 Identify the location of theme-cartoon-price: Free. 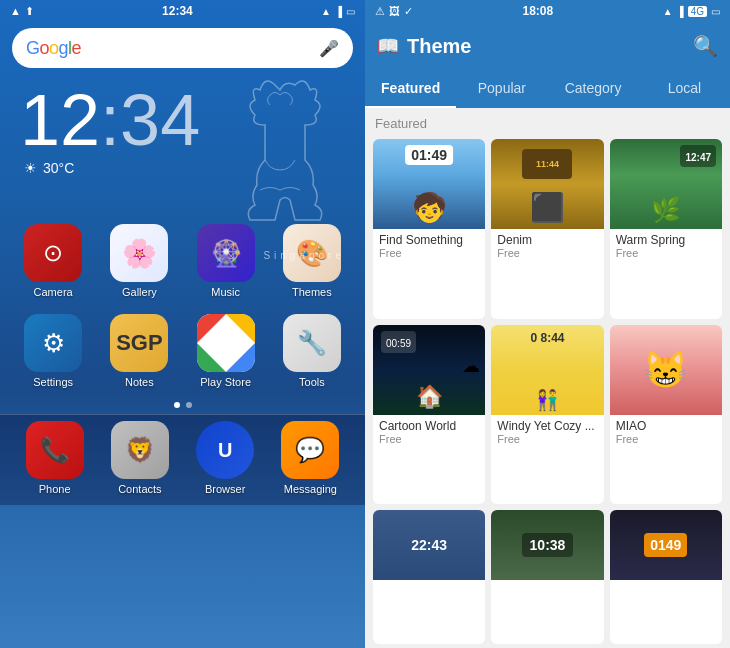
(429, 439).